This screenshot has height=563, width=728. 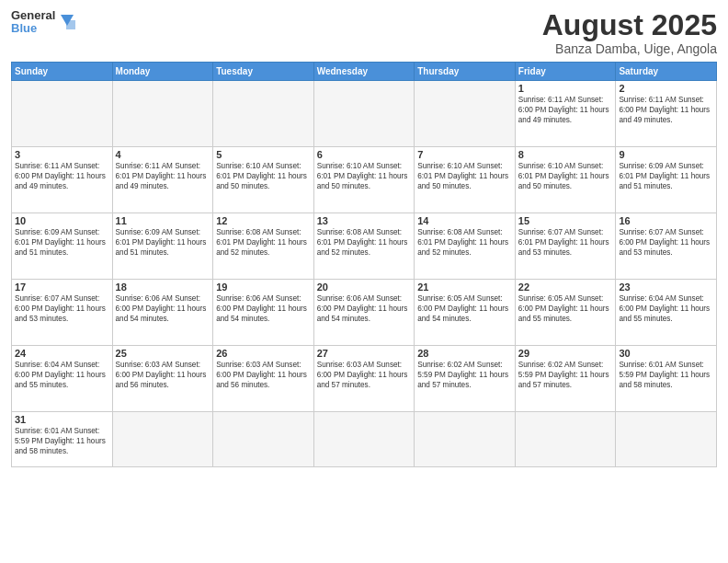 What do you see at coordinates (364, 287) in the screenshot?
I see `day-number: 20` at bounding box center [364, 287].